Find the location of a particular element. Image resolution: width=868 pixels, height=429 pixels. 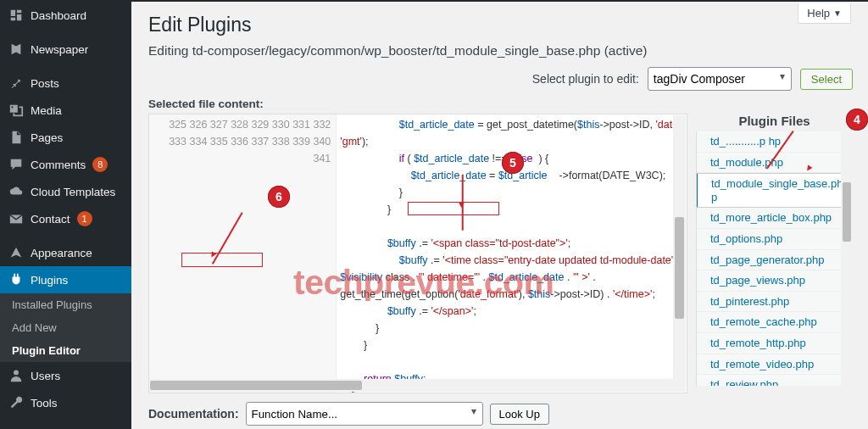

sidebar-item-appearance: Appearance is located at coordinates (66, 253).